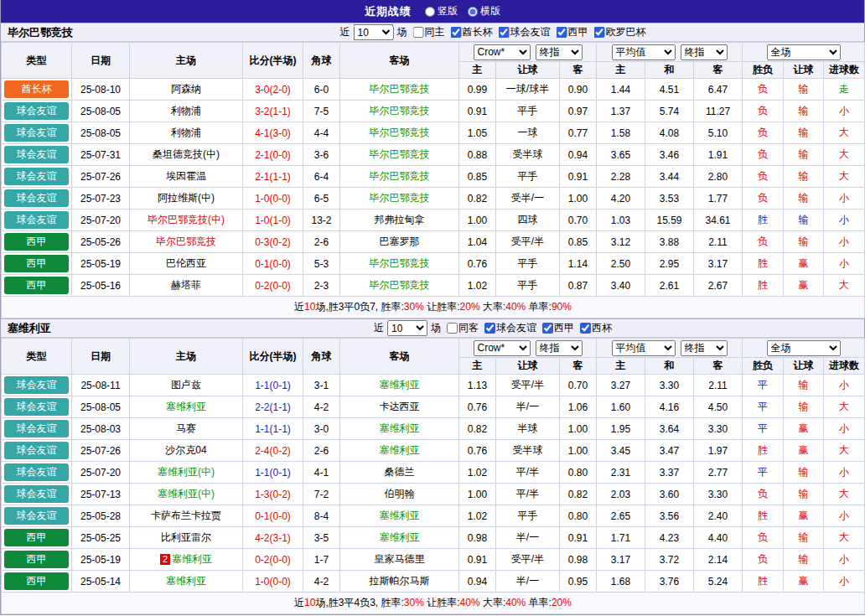 Image resolution: width=865 pixels, height=616 pixels. What do you see at coordinates (186, 90) in the screenshot?
I see `home-team-link: 阿森纳` at bounding box center [186, 90].